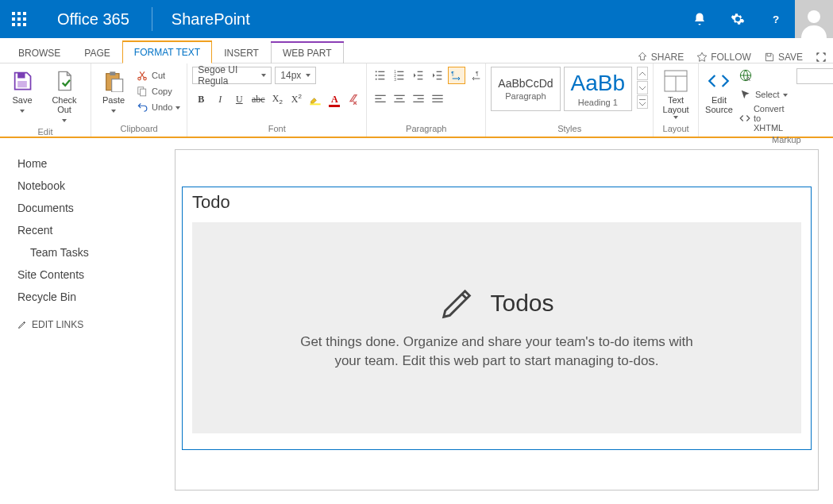  Describe the element at coordinates (724, 57) in the screenshot. I see `follow-action: FOLLOW` at that location.